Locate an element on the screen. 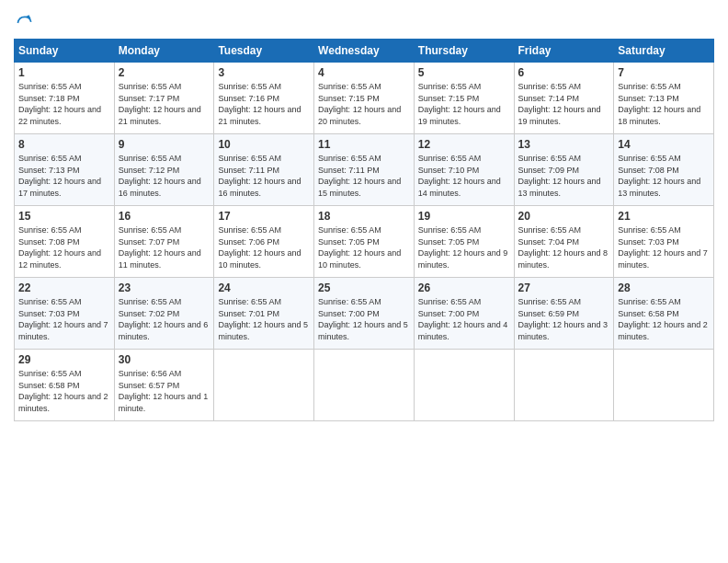 This screenshot has height=563, width=728. day-number: 28 is located at coordinates (664, 288).